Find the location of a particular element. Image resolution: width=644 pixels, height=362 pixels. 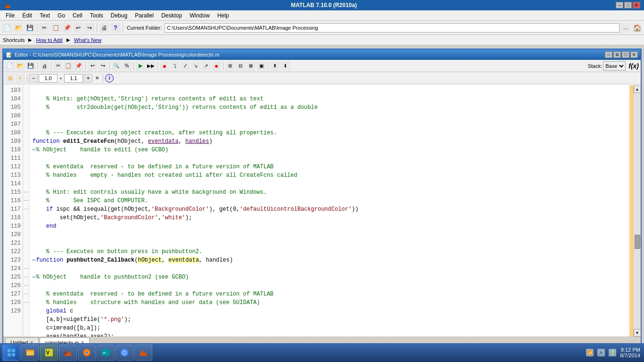

taskbar: V ∞ 📶 🔊 🔋 is located at coordinates (322, 353).